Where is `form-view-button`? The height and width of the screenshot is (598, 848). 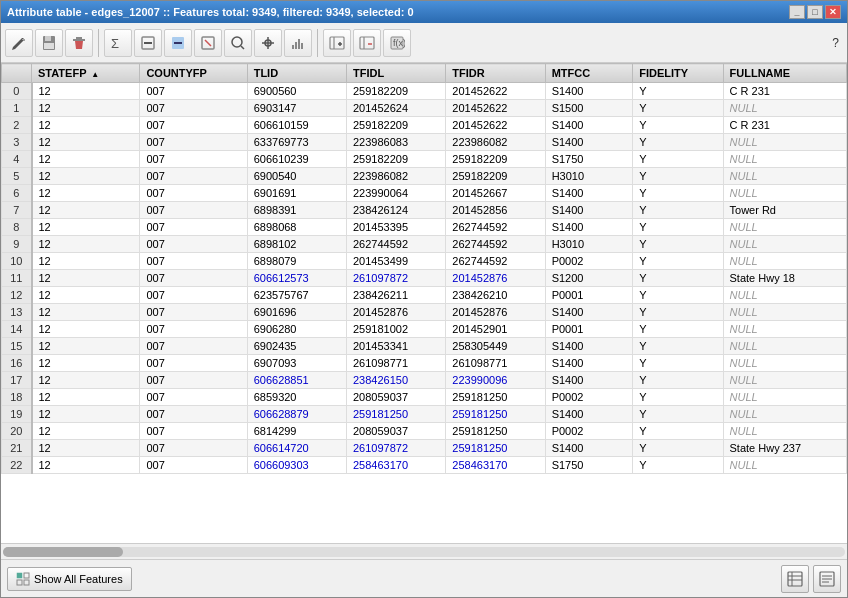 form-view-button is located at coordinates (827, 579).